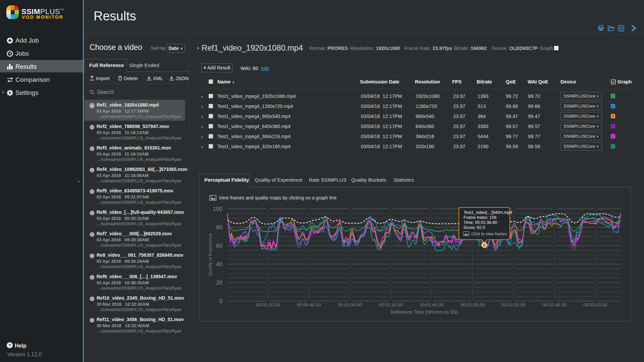 The image size is (644, 362). What do you see at coordinates (309, 305) in the screenshot?
I see `svg-text: 00:00:40.00` at bounding box center [309, 305].